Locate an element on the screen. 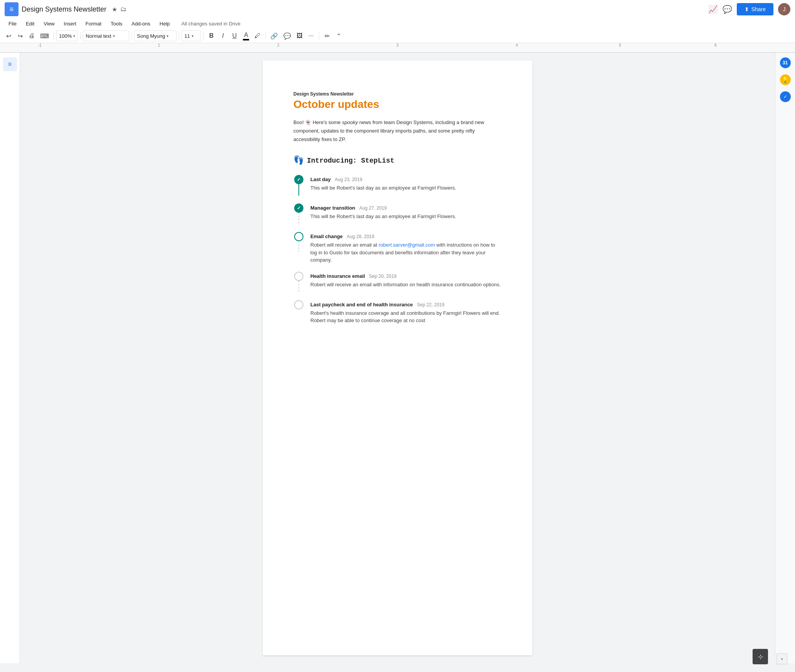 The image size is (795, 672). pen-button: ✏ is located at coordinates (327, 36).